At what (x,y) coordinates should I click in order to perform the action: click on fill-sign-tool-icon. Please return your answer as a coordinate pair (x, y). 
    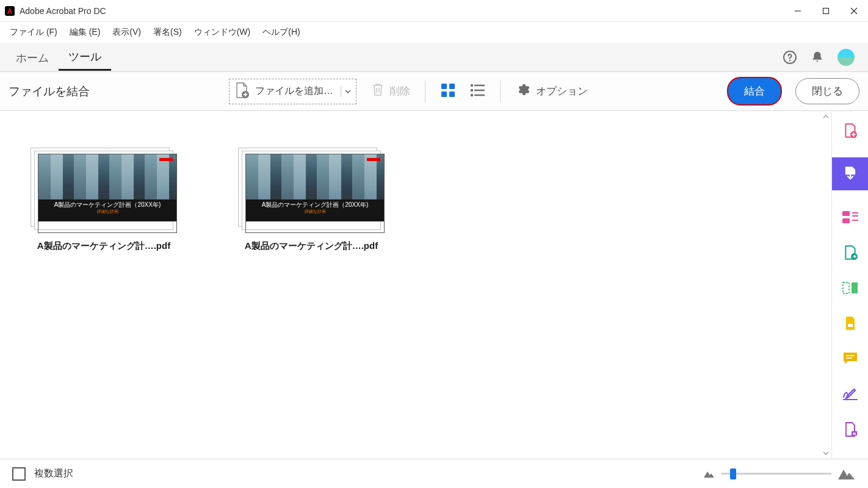
    Looking at the image, I should click on (850, 394).